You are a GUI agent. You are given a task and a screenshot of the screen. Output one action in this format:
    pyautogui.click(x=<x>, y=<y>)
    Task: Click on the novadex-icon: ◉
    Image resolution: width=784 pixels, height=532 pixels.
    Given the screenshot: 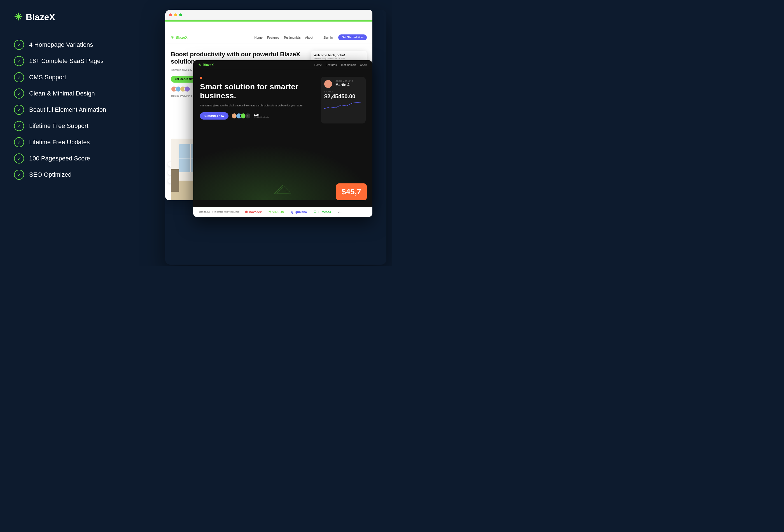 What is the action you would take?
    pyautogui.click(x=246, y=212)
    